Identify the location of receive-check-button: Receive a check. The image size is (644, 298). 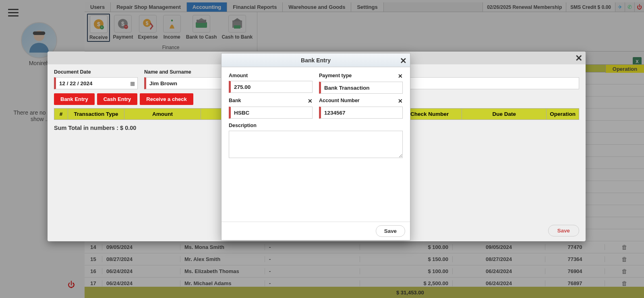
(166, 99).